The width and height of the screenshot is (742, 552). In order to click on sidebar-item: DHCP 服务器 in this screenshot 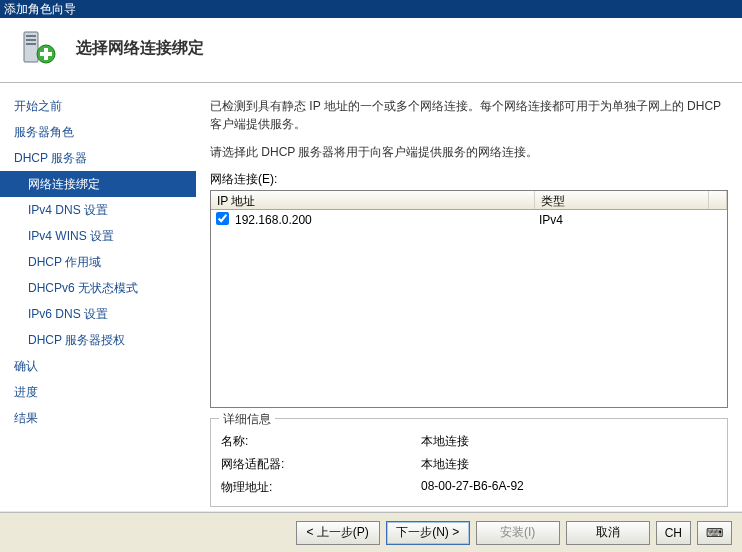, I will do `click(98, 158)`.